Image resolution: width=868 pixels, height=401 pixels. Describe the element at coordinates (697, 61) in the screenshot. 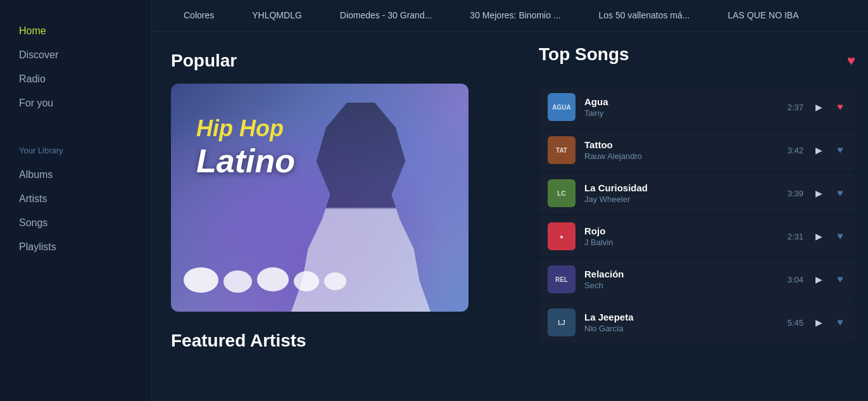

I see `top-songs-header: Top Songs ♥` at that location.